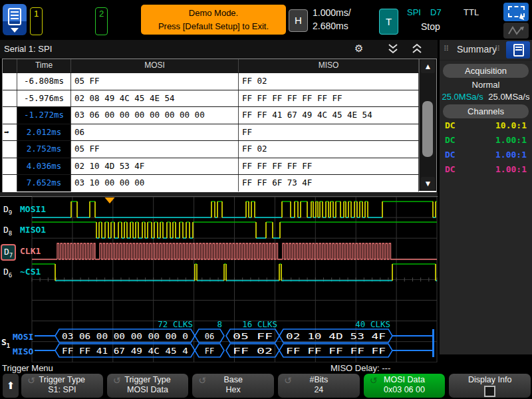  What do you see at coordinates (428, 184) in the screenshot?
I see `scroll-down-button: ▼` at bounding box center [428, 184].